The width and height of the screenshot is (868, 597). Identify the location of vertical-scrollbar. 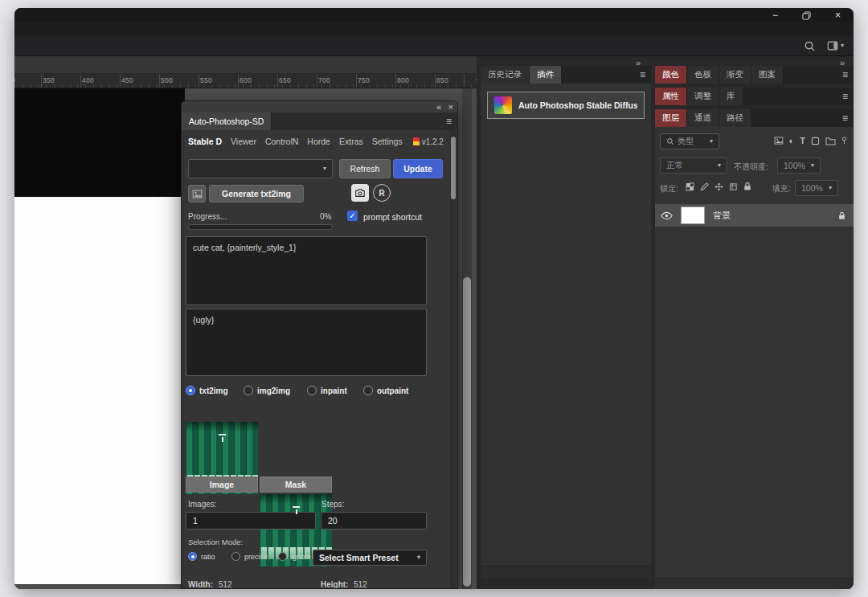
(467, 339).